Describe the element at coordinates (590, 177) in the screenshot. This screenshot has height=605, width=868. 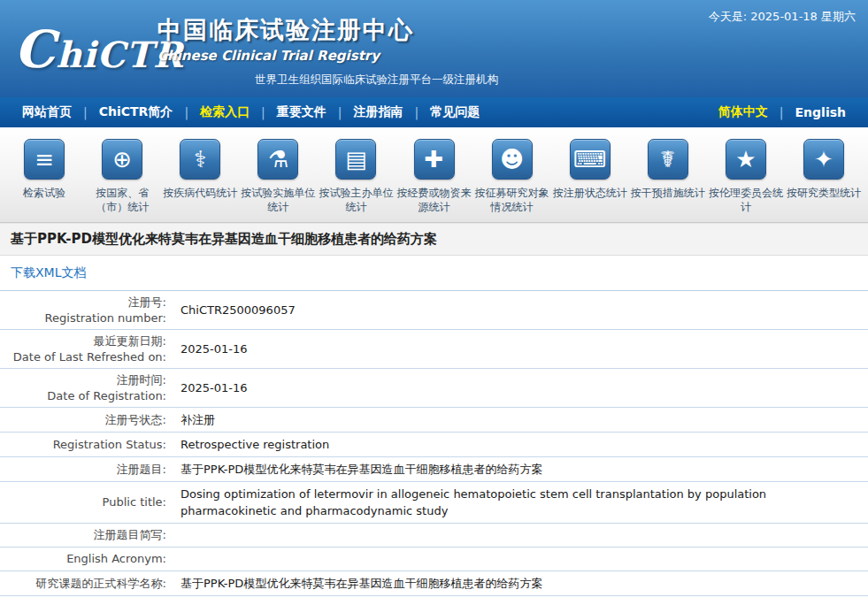
I see `icon-bar-item: ⌨按注册状态统计` at that location.